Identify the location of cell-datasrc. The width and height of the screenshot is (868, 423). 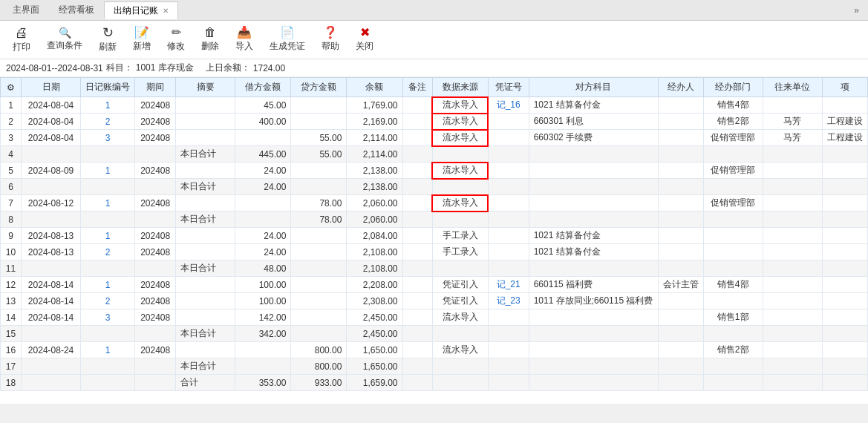
(460, 220).